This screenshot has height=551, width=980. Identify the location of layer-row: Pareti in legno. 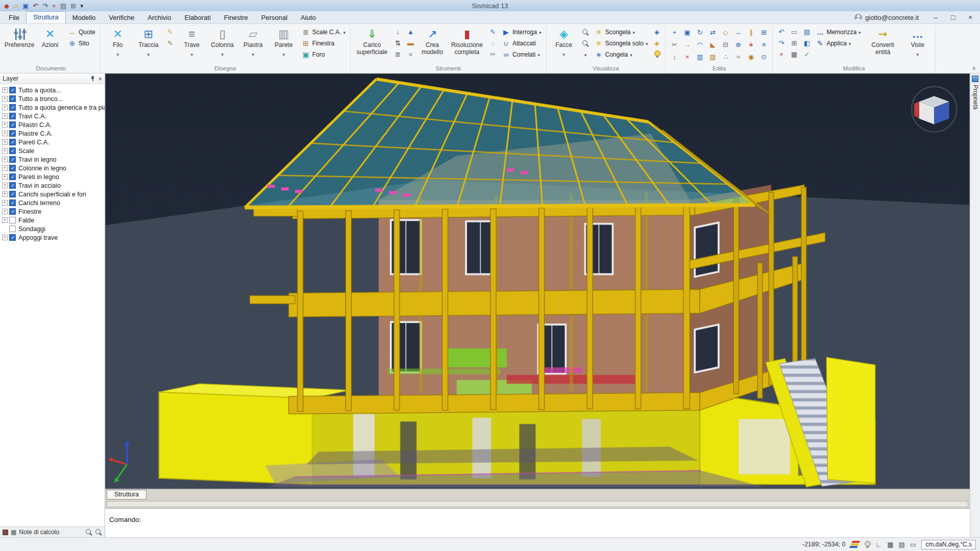
(52, 177).